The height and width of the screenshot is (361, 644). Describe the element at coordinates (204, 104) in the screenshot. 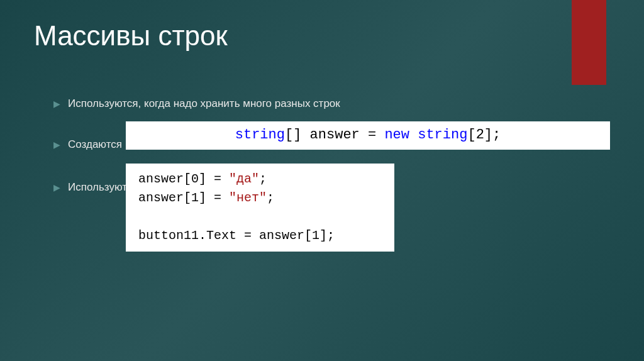

I see `bullet-text-1: Используются, когда надо хранить много р…` at that location.